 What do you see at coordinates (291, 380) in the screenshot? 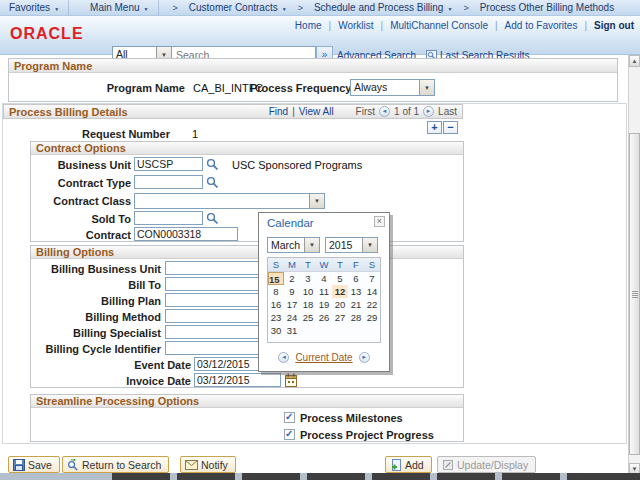
I see `invoice-date-calendar-icon` at bounding box center [291, 380].